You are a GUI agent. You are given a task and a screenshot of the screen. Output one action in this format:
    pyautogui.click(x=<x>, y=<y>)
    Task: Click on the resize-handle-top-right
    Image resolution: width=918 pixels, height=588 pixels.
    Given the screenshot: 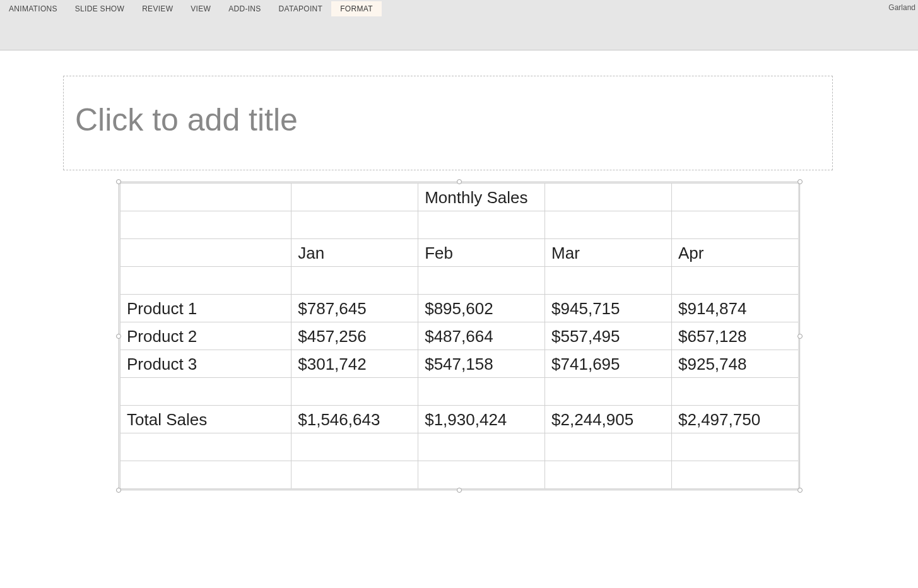 What is the action you would take?
    pyautogui.click(x=800, y=182)
    